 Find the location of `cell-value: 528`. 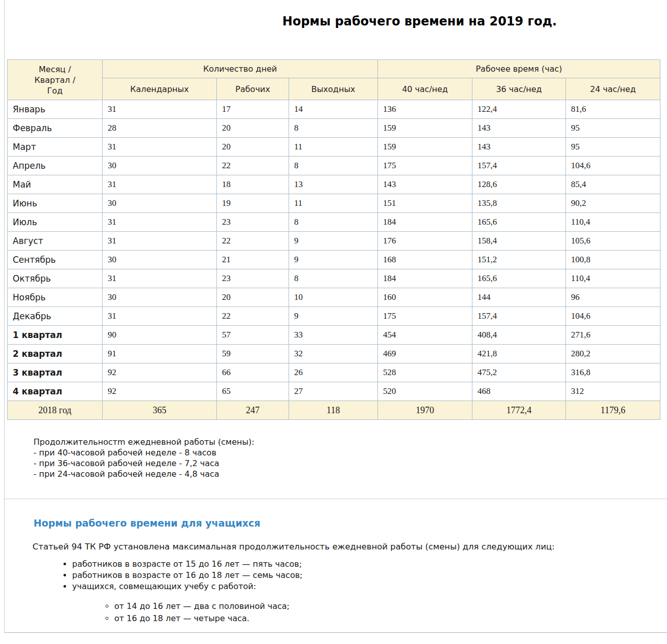

cell-value: 528 is located at coordinates (425, 373).